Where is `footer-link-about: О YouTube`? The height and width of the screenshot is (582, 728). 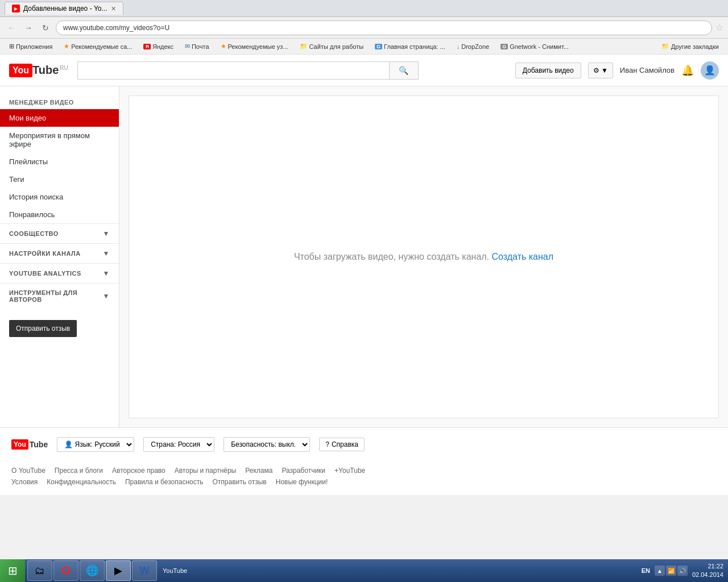
footer-link-about: О YouTube is located at coordinates (28, 471).